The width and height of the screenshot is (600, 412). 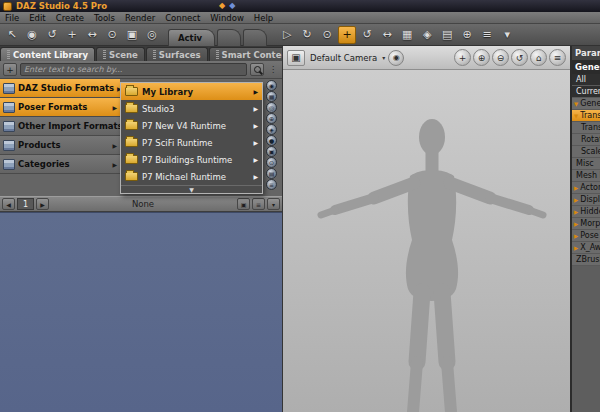 What do you see at coordinates (447, 35) in the screenshot?
I see `layout-icon: ▤` at bounding box center [447, 35].